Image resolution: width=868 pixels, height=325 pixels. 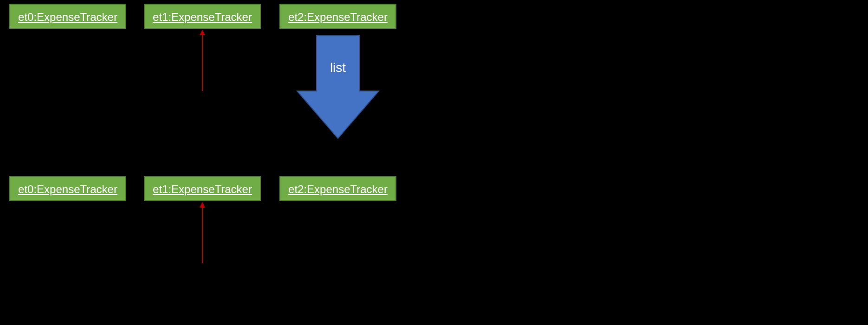 I want to click on object-box-et2-bottom: et2:ExpenseTracker, so click(x=338, y=188).